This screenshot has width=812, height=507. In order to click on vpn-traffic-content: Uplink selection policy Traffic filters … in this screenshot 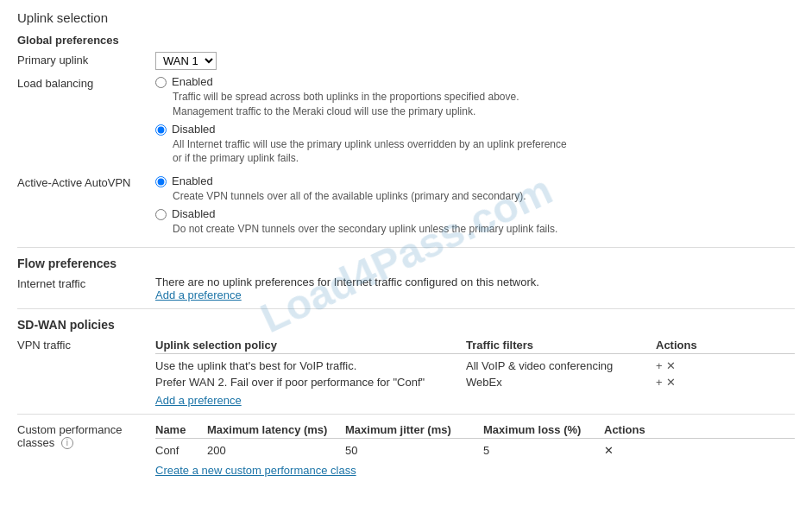, I will do `click(475, 371)`.